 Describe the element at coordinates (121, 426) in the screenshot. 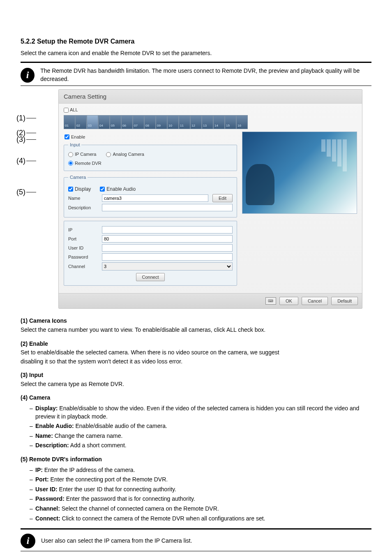

I see `def4-enableaudio-text: Enable/disable audio of the camera.` at that location.